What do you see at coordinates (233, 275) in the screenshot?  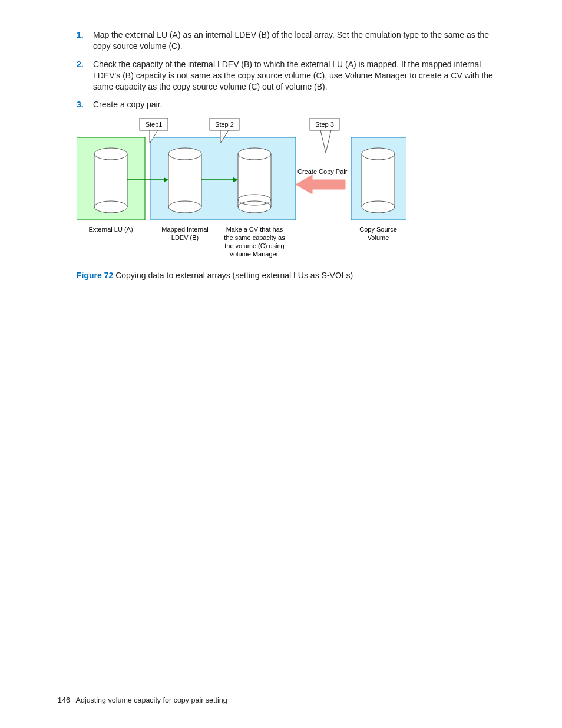 I see `figure-caption-text: Copying data to external arrays (setting…` at bounding box center [233, 275].